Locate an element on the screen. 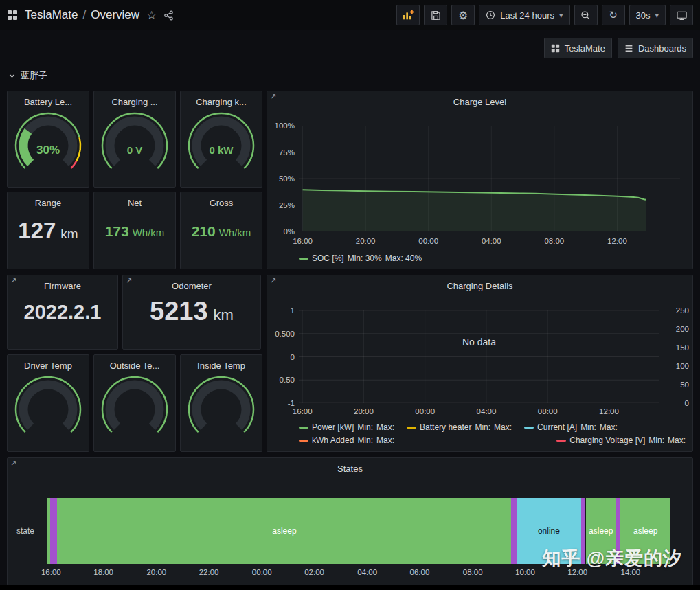 This screenshot has width=700, height=590. panel-title: Charging Details is located at coordinates (479, 283).